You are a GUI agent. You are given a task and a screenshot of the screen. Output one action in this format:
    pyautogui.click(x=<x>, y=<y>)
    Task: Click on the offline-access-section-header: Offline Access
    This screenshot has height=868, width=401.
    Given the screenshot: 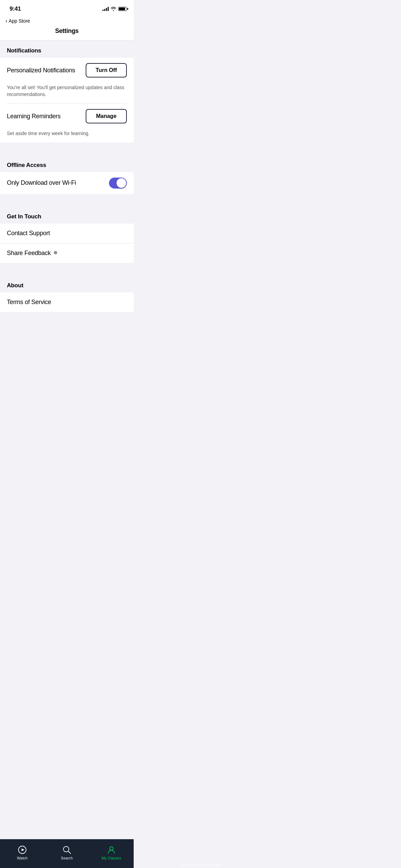 What is the action you would take?
    pyautogui.click(x=67, y=164)
    